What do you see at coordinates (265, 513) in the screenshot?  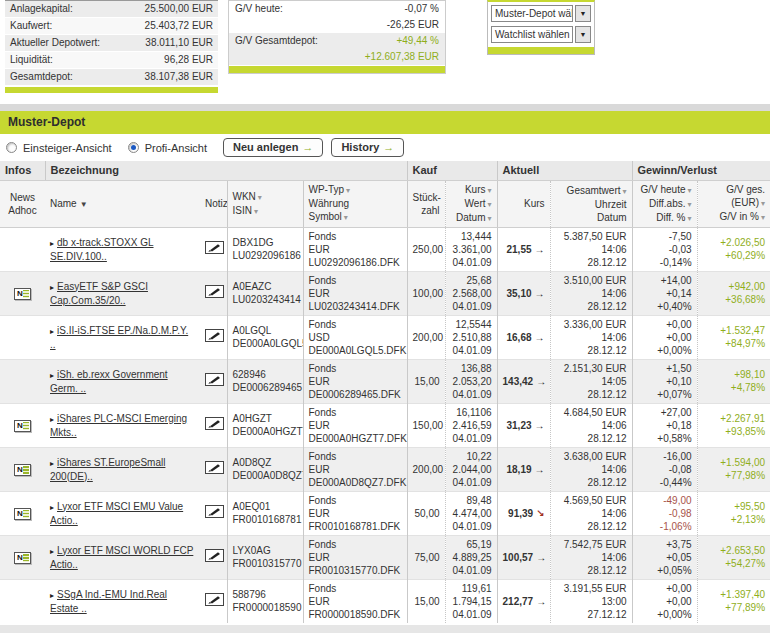 I see `wkn-isin-cell: A0EQ01 FR0010168781` at bounding box center [265, 513].